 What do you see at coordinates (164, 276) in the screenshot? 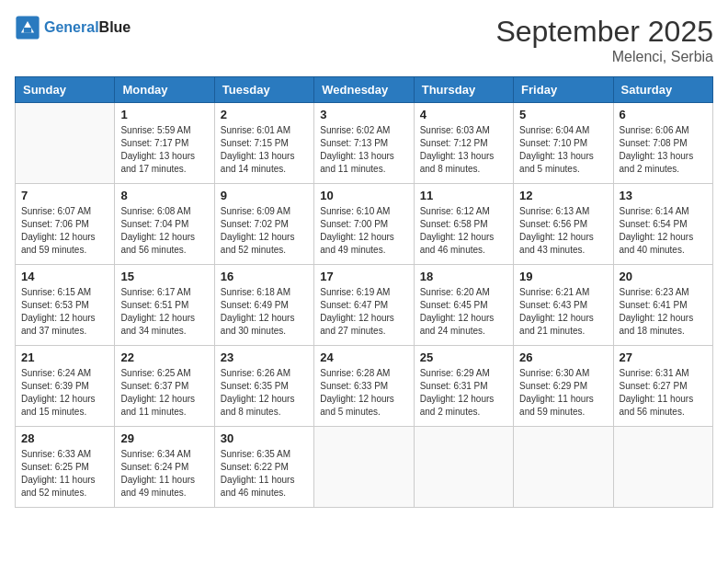
I see `day-number: 15` at bounding box center [164, 276].